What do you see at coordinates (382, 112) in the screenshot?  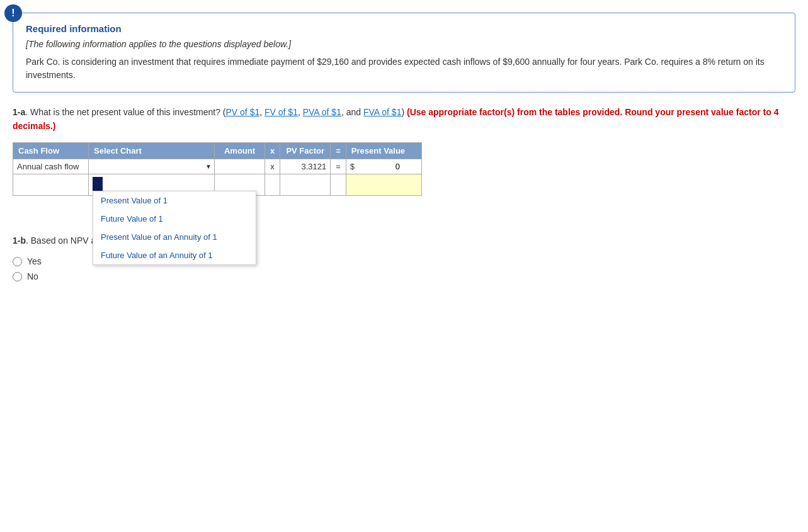 I see `link-fva1: FVA of $1` at bounding box center [382, 112].